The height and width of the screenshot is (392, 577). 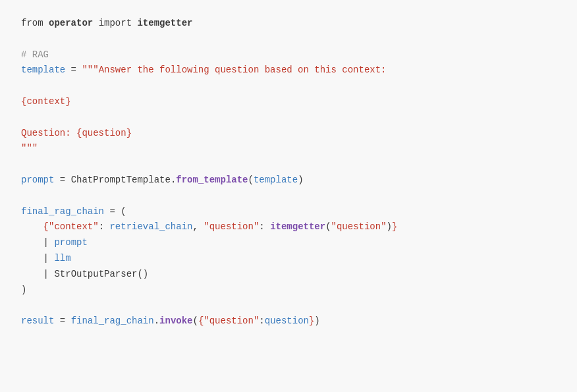 I want to click on code-final-rag-3: | prompt, so click(x=288, y=243).